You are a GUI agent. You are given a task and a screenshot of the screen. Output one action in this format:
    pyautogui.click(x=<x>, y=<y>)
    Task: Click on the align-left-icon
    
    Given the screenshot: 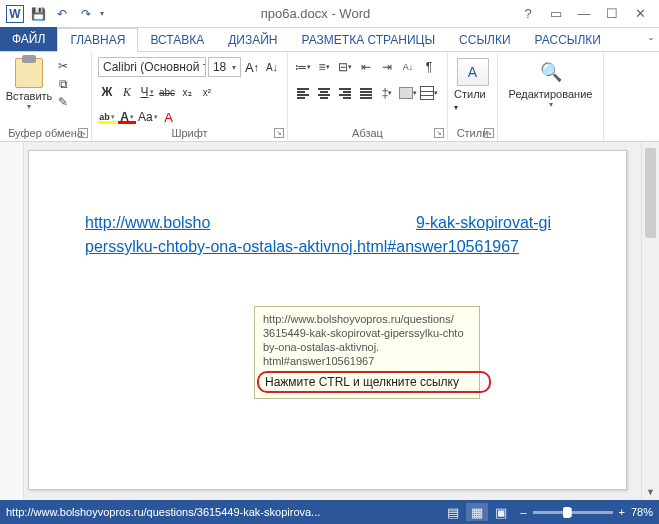 What is the action you would take?
    pyautogui.click(x=303, y=93)
    